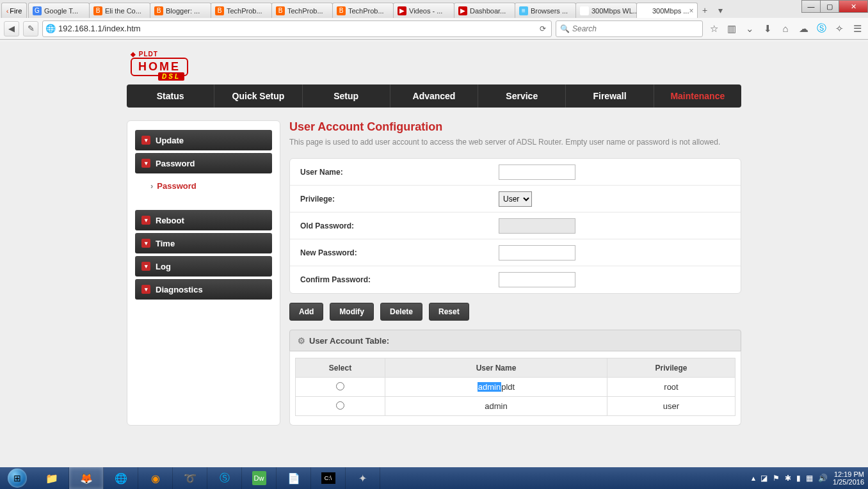  Describe the element at coordinates (799, 478) in the screenshot. I see `tray-battery-icon: ▮` at that location.